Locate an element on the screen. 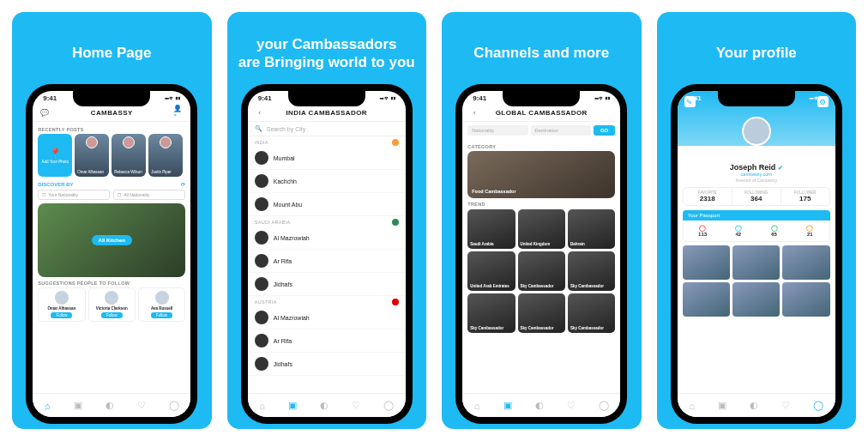 This screenshot has height=441, width=868. destination-select: Destination is located at coordinates (561, 130).